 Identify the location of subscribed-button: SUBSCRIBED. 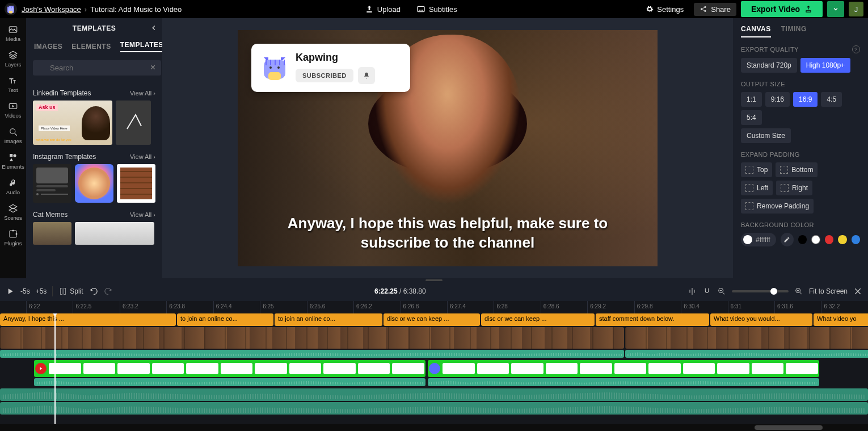
(325, 76).